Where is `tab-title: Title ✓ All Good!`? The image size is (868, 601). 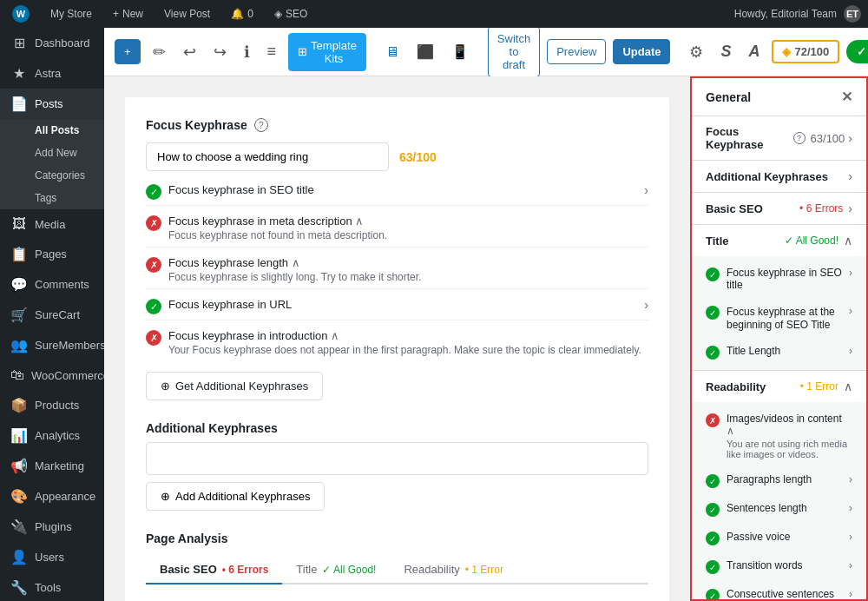
tab-title: Title ✓ All Good! is located at coordinates (336, 570).